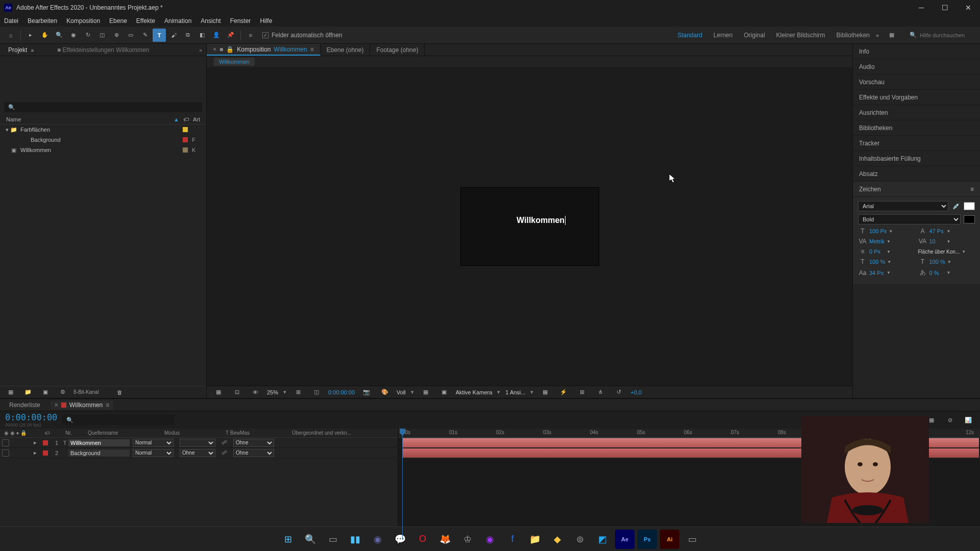  I want to click on interpret-icon: ▦, so click(11, 392).